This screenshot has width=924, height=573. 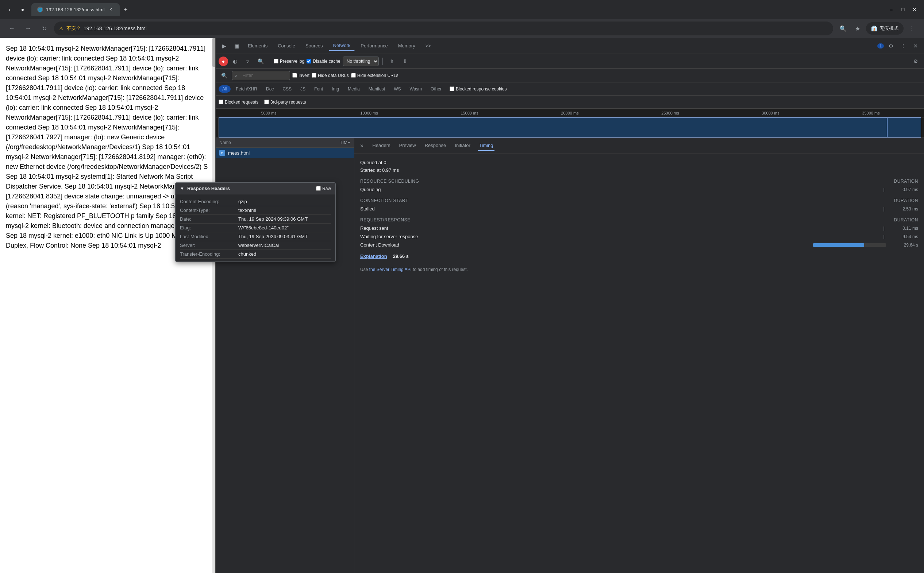 I want to click on type-fetch-xhr-button: Fetch/XHR, so click(x=246, y=89).